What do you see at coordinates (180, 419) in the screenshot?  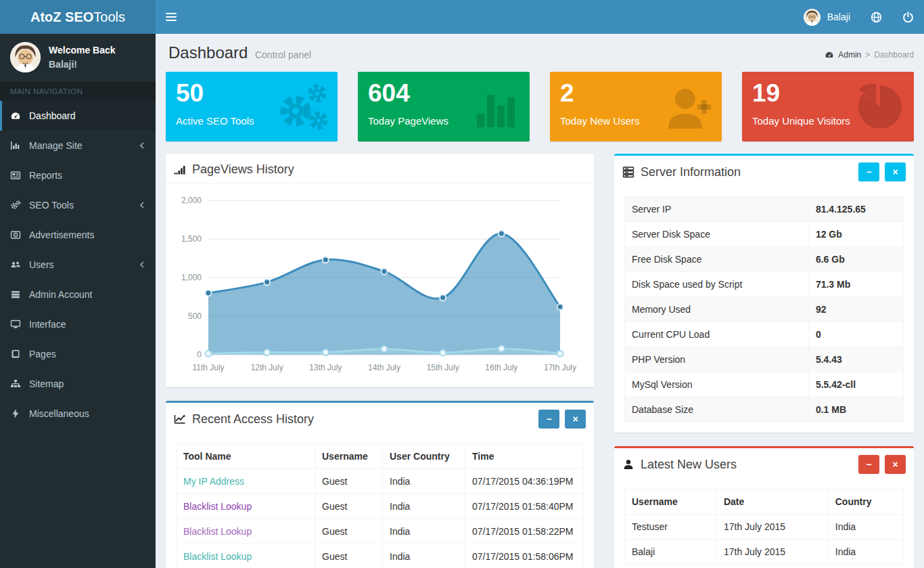 I see `line-chart-icon` at bounding box center [180, 419].